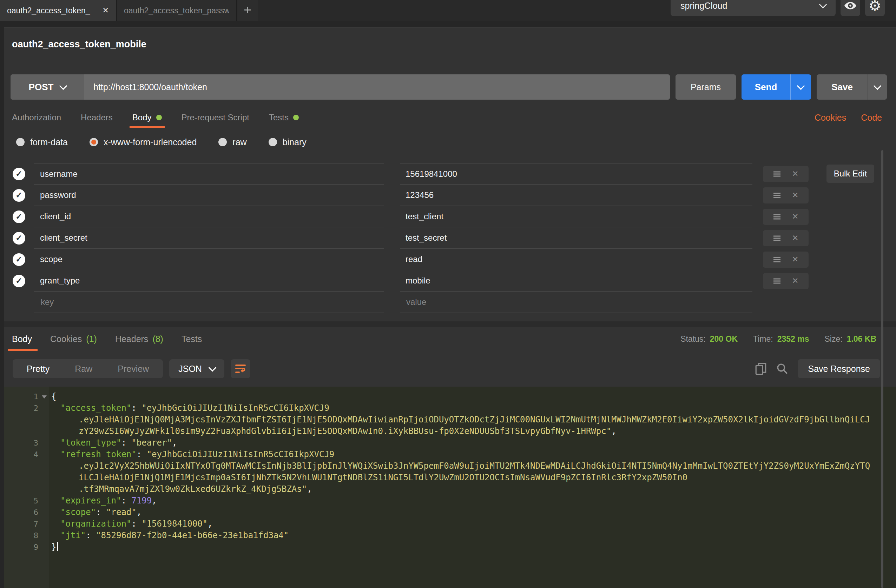 The image size is (896, 588). I want to click on param-key-field: username, so click(209, 174).